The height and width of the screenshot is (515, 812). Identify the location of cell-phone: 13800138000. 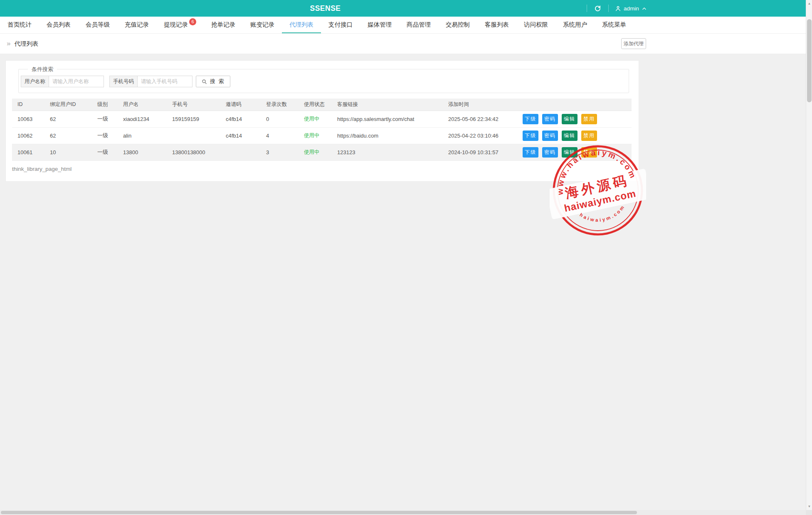
(194, 152).